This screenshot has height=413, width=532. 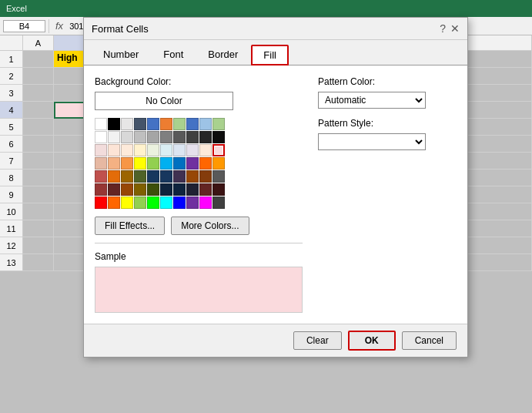 What do you see at coordinates (455, 29) in the screenshot?
I see `close-button: ✕` at bounding box center [455, 29].